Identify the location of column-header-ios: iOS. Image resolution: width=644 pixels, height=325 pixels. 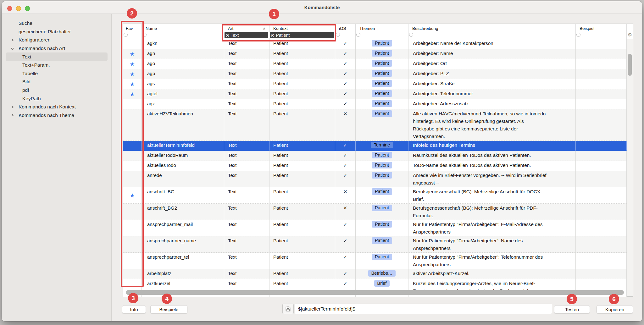
(345, 28).